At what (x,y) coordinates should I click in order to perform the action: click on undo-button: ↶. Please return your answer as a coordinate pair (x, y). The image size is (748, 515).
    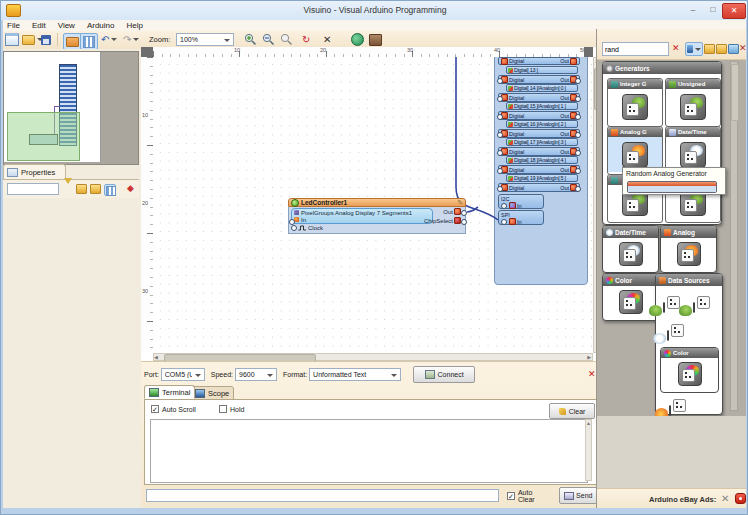
    Looking at the image, I should click on (109, 40).